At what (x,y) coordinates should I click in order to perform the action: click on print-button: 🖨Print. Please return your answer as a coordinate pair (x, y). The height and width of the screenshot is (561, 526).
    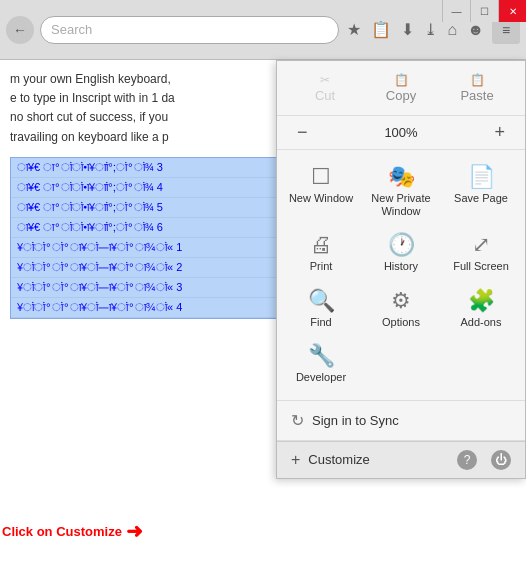
    Looking at the image, I should click on (321, 254).